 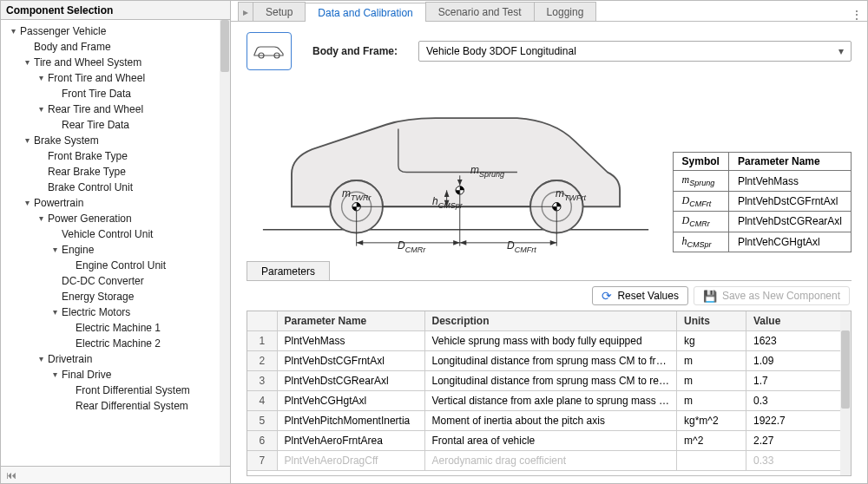 What do you see at coordinates (262, 321) in the screenshot?
I see `col-rownum` at bounding box center [262, 321].